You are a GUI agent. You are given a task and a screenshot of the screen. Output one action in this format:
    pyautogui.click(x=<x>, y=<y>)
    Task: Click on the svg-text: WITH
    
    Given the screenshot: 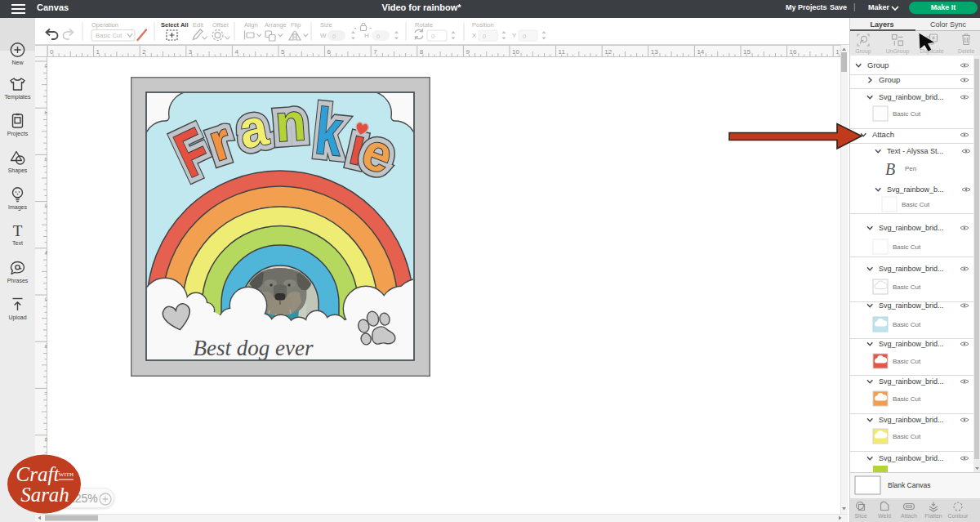 What is the action you would take?
    pyautogui.click(x=66, y=475)
    